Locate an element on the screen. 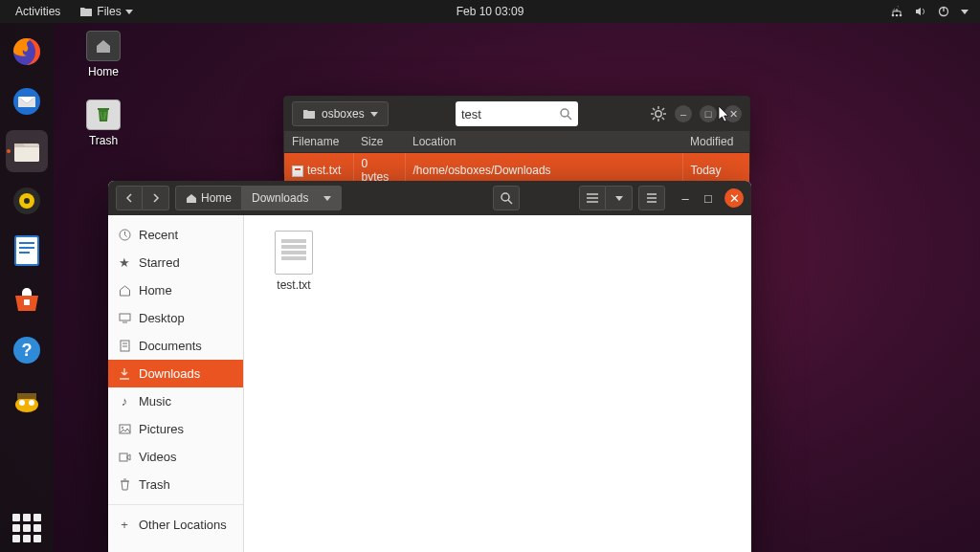  system-menu-chevron-icon is located at coordinates (965, 11).